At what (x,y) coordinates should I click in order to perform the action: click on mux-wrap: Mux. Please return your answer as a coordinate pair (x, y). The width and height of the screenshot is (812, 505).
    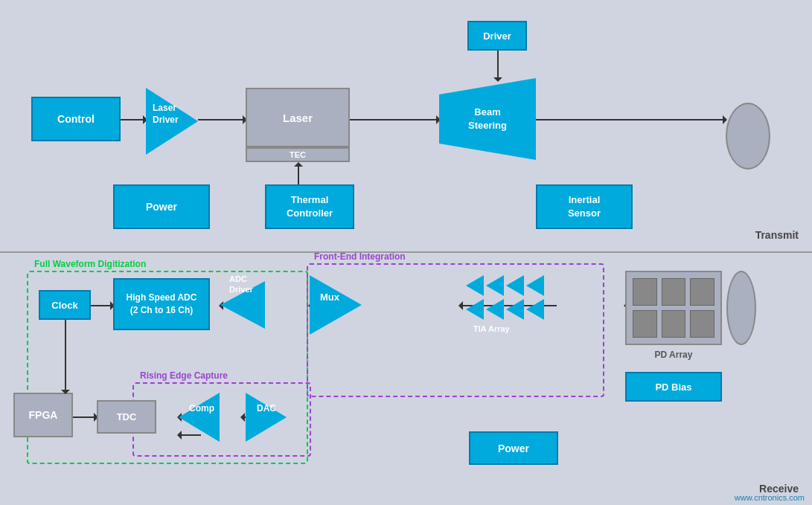
    Looking at the image, I should click on (336, 305).